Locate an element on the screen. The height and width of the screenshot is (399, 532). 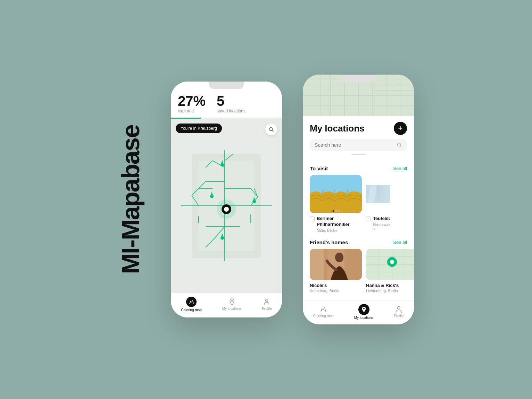
locations-content: To-visit See all is located at coordinates (358, 230).